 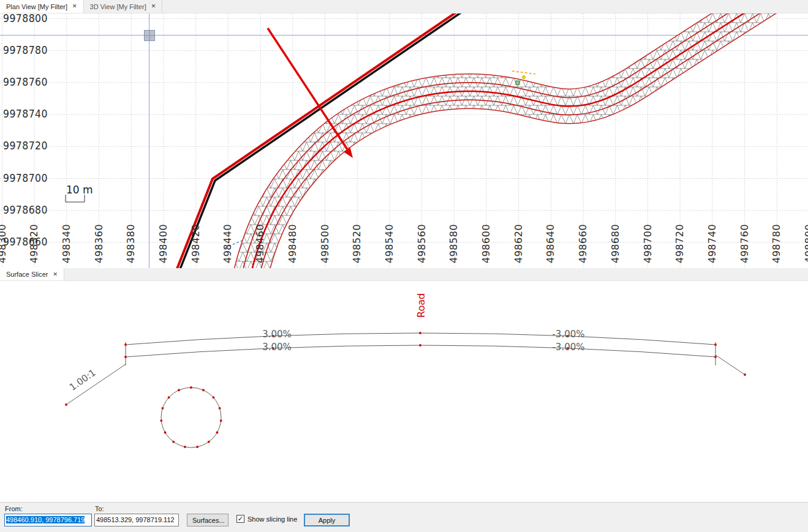 What do you see at coordinates (551, 244) in the screenshot?
I see `x-axis-label: 498640` at bounding box center [551, 244].